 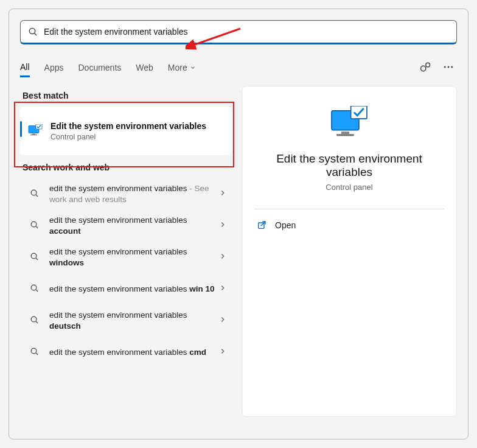 What do you see at coordinates (182, 68) in the screenshot?
I see `tab-more: More` at bounding box center [182, 68].